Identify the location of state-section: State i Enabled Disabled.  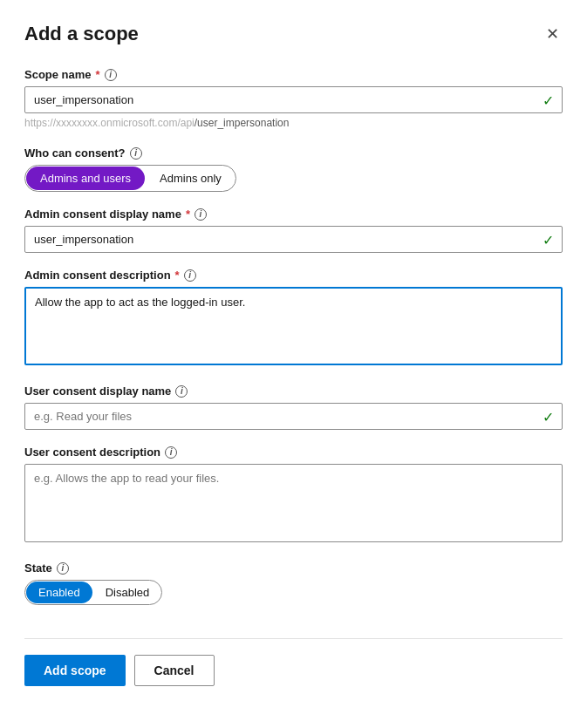
(293, 583).